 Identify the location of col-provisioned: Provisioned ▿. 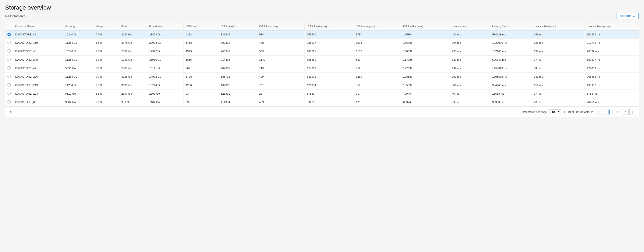
(165, 27).